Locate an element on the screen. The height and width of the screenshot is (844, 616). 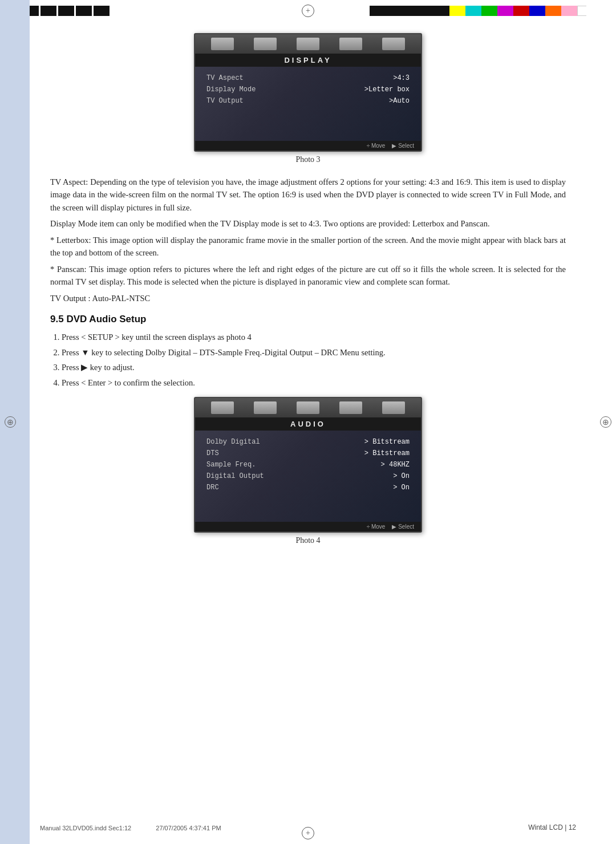
para4: * Panscan: This image option refers to p… is located at coordinates (308, 276).